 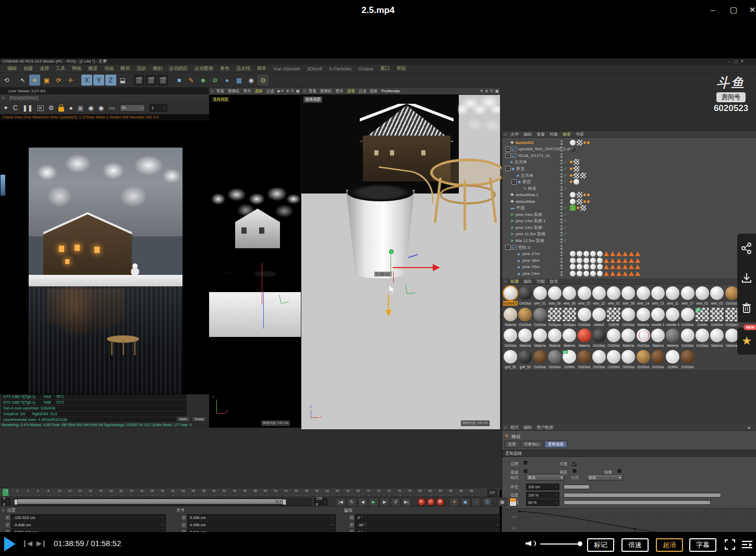 I want to click on object-row: ▲pine 24m, so click(x=629, y=273).